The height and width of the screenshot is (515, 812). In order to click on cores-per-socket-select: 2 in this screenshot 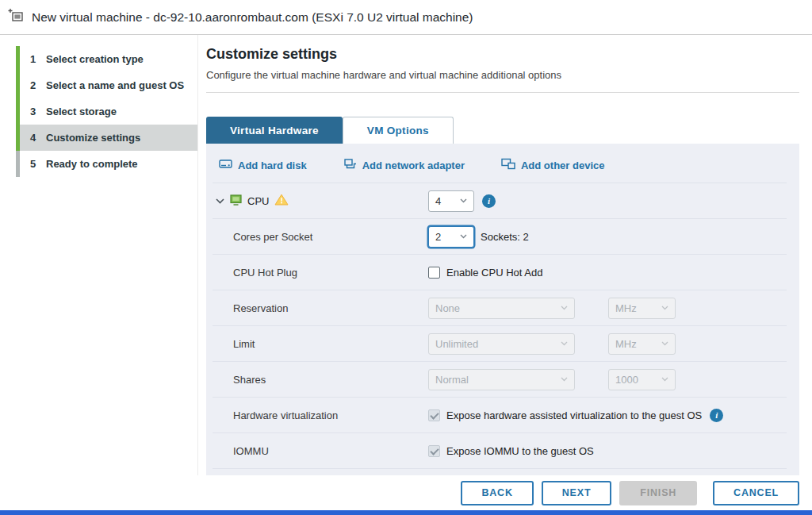, I will do `click(451, 236)`.